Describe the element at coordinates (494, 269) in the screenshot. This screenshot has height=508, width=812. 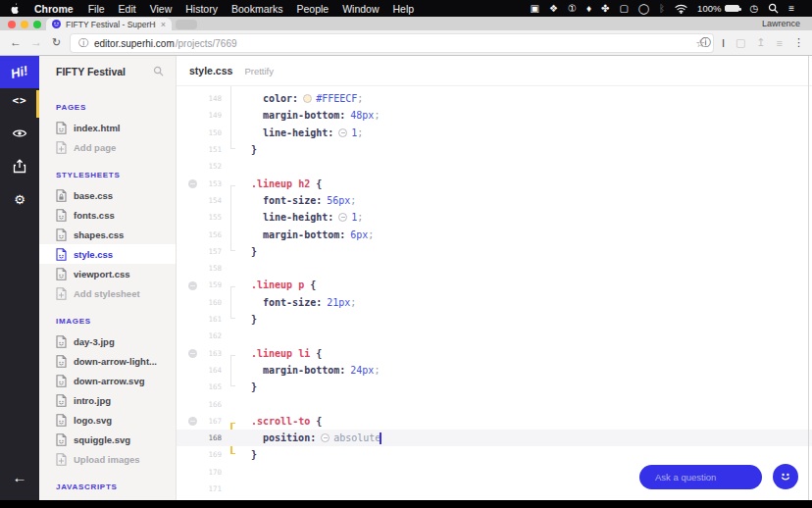
I see `code-line: 158` at that location.